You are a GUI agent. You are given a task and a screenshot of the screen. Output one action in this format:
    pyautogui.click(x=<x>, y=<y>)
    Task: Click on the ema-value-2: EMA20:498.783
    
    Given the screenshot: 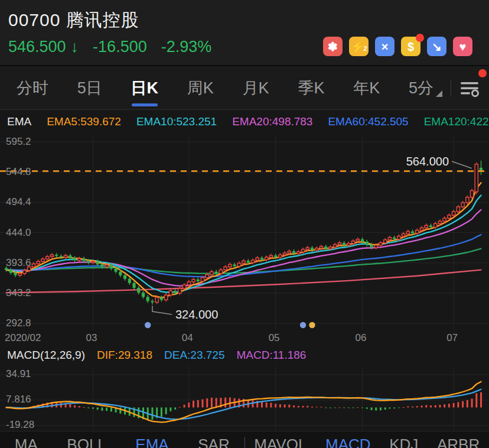 What is the action you would take?
    pyautogui.click(x=272, y=122)
    